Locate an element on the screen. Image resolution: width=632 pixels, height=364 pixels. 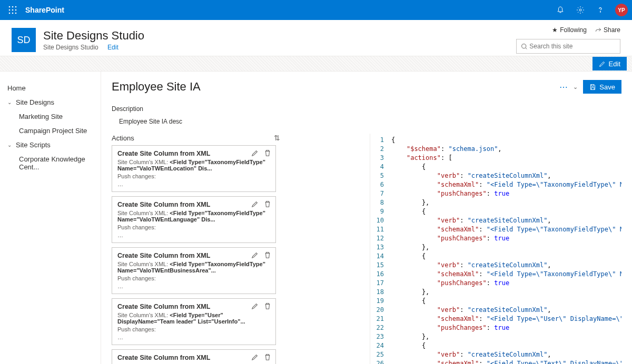
help-icon is located at coordinates (600, 10).